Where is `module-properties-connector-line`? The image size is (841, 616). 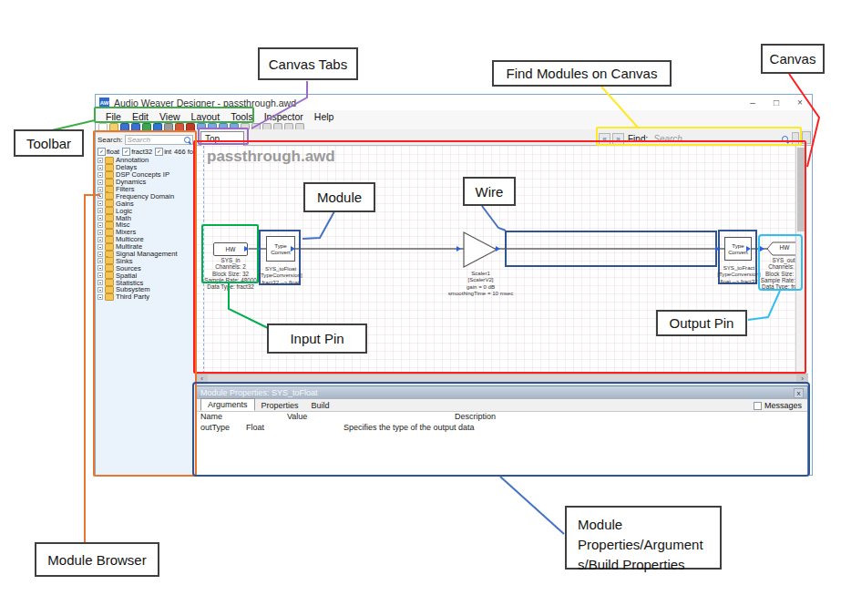 module-properties-connector-line is located at coordinates (532, 505).